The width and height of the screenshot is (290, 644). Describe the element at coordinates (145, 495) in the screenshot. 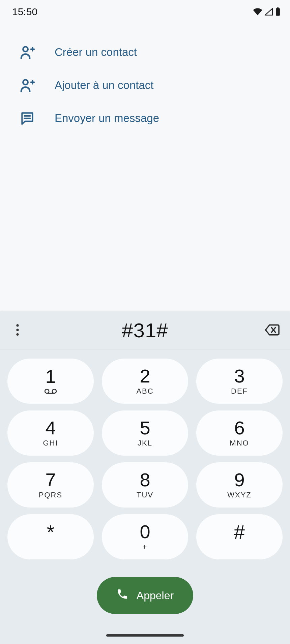

I see `key-letters: TUV` at that location.